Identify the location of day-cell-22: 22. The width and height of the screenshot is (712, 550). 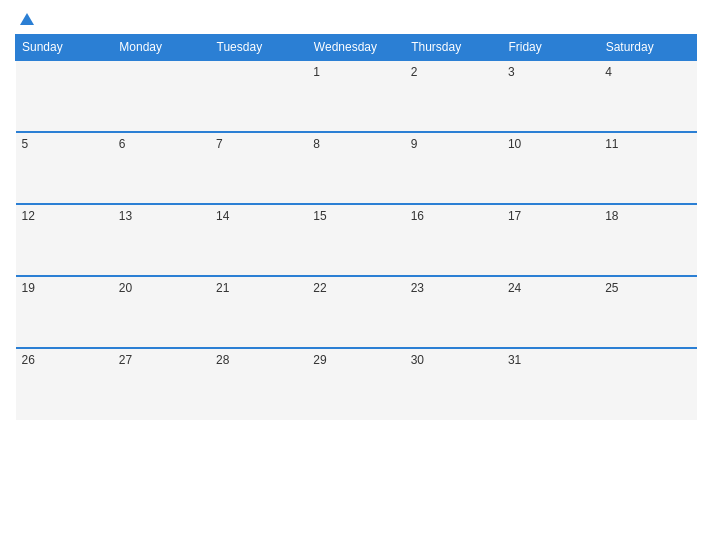
(356, 312).